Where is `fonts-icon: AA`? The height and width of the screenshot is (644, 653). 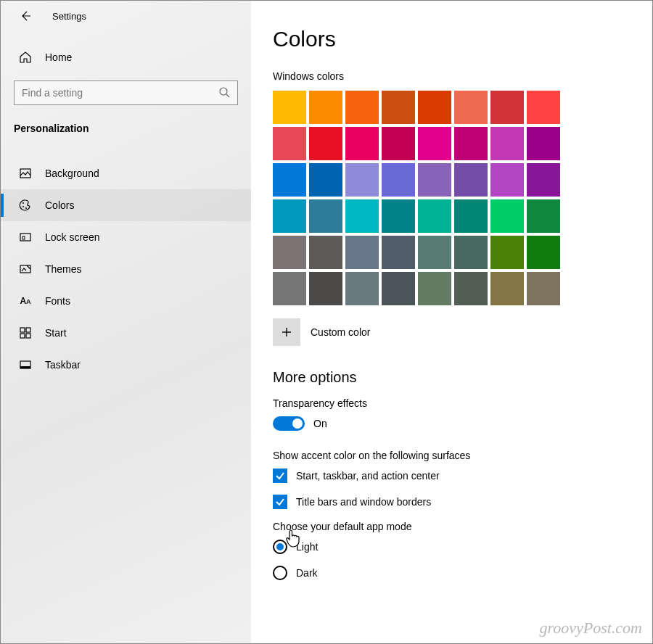
fonts-icon: AA is located at coordinates (25, 301).